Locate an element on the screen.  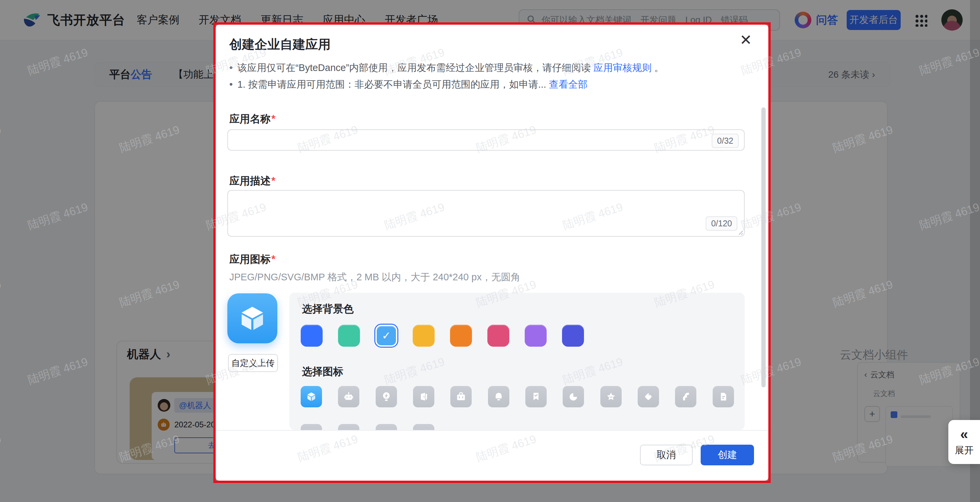
create-button: 创建 is located at coordinates (727, 455).